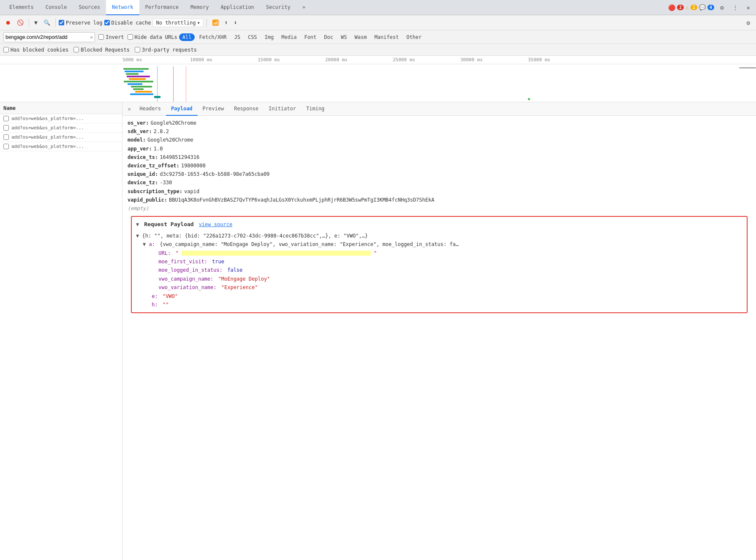 This screenshot has height=560, width=756. What do you see at coordinates (61, 119) in the screenshot?
I see `request-item-0: add?os=web&os_platform=...` at bounding box center [61, 119].